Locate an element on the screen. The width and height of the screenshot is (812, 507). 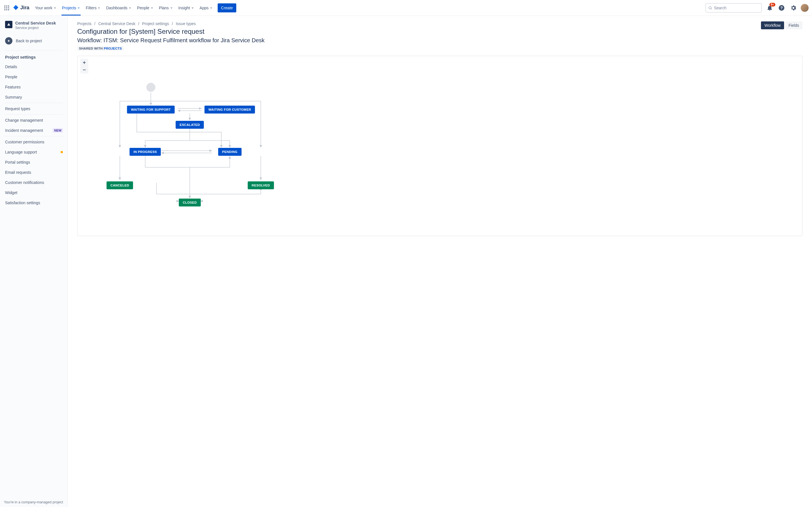
sidebar-item-satisfaction-settings: Satisfaction settings is located at coordinates (34, 203).